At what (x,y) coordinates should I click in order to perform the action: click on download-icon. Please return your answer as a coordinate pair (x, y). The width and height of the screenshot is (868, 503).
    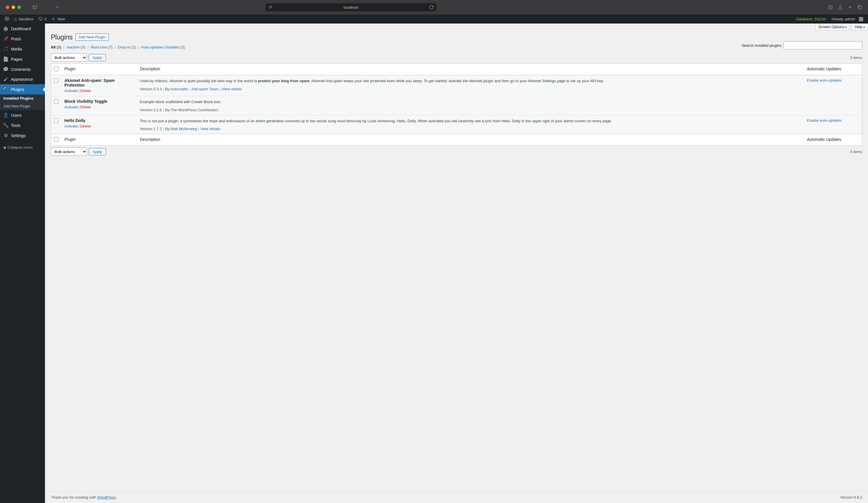
    Looking at the image, I should click on (830, 7).